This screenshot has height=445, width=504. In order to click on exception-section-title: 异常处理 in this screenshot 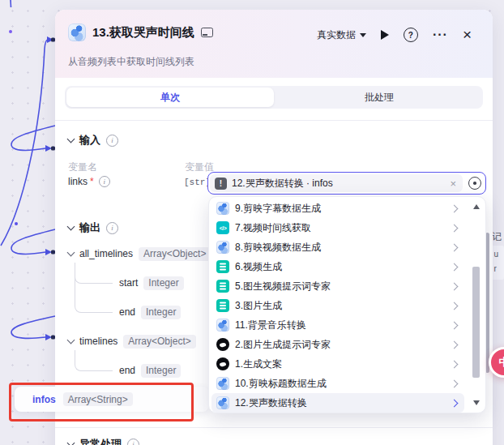, I will do `click(100, 441)`.